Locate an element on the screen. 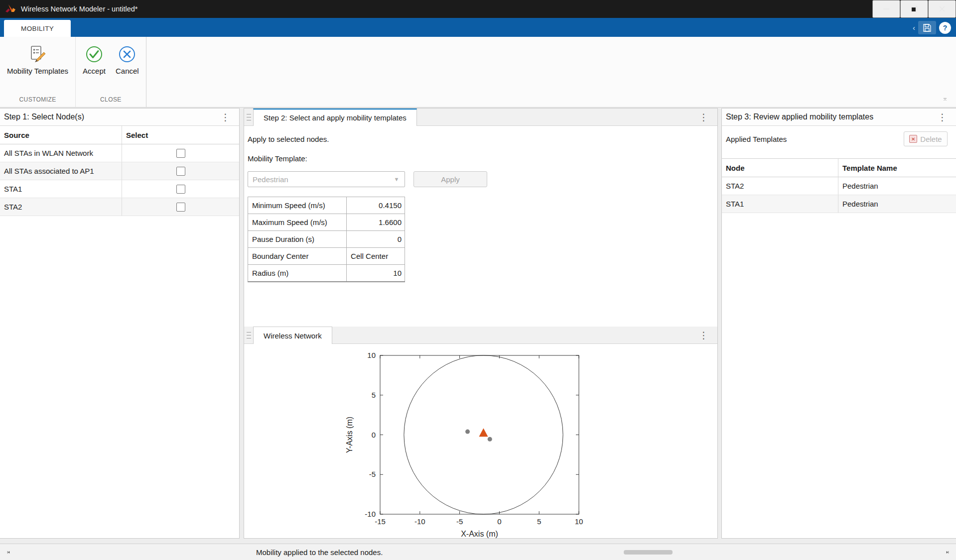 The width and height of the screenshot is (956, 560). source-cell: All STAs in WLAN Network is located at coordinates (61, 153).